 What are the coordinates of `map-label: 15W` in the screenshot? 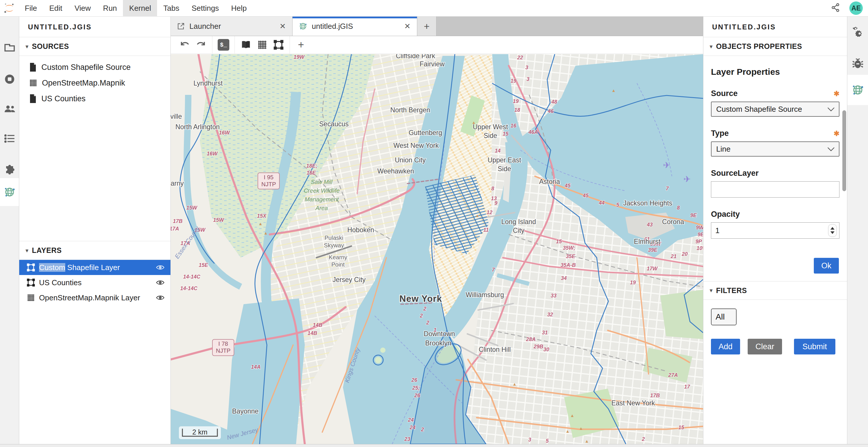 It's located at (219, 220).